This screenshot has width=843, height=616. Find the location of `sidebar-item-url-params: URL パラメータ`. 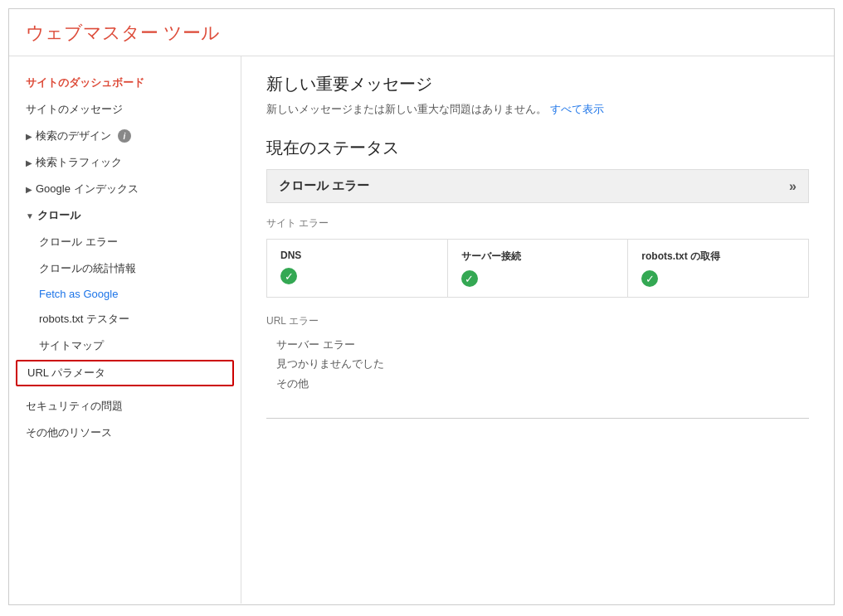

sidebar-item-url-params: URL パラメータ is located at coordinates (124, 373).